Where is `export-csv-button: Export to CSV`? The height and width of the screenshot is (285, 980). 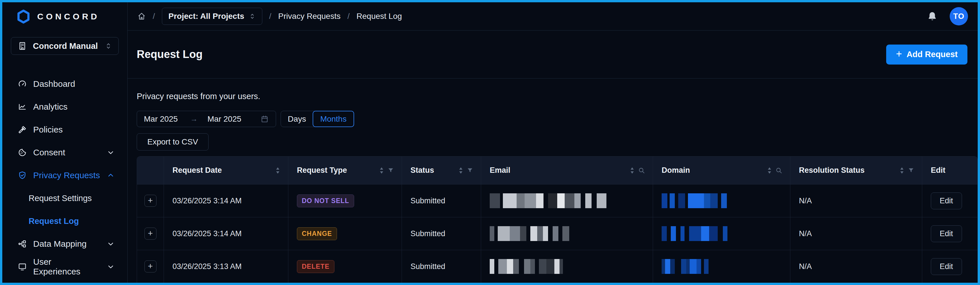
export-csv-button: Export to CSV is located at coordinates (173, 142).